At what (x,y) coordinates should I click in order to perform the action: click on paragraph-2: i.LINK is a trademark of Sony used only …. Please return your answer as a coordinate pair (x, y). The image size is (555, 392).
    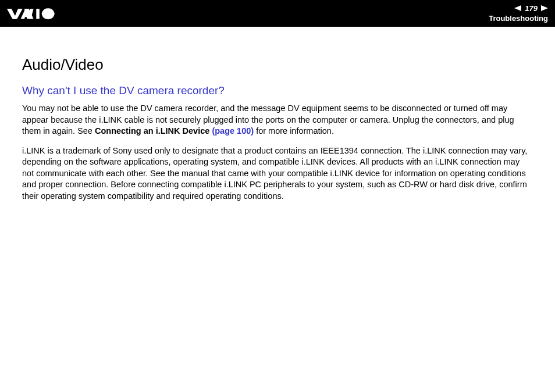
    Looking at the image, I should click on (278, 174).